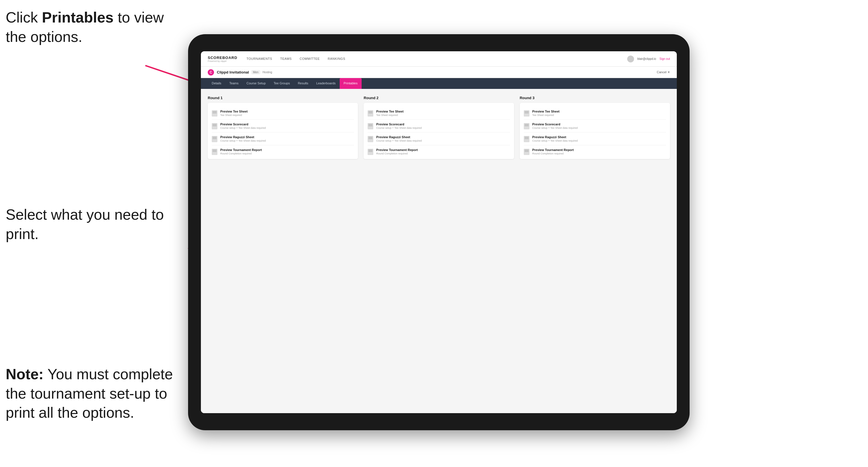 This screenshot has width=868, height=467. I want to click on nav-tournaments: TOURNAMENTS, so click(259, 59).